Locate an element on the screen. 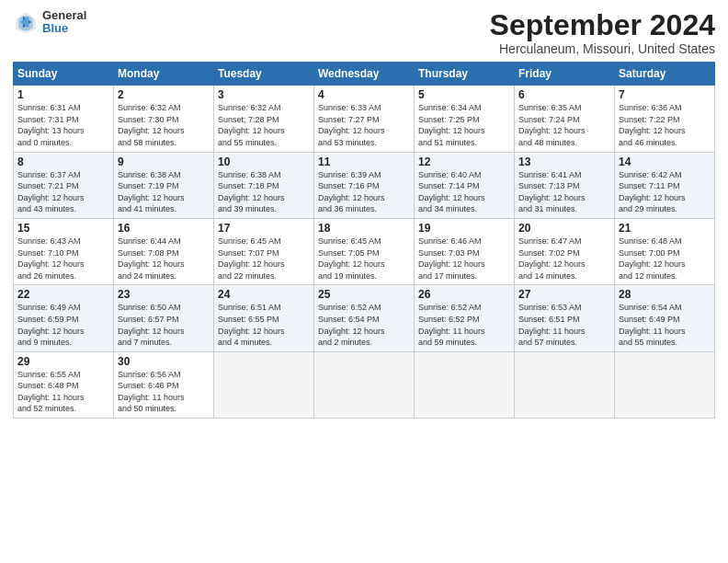 The image size is (728, 563). calendar-cell: 4Sunrise: 6:33 AM Sunset: 7:27 PM Daylig… is located at coordinates (364, 119).